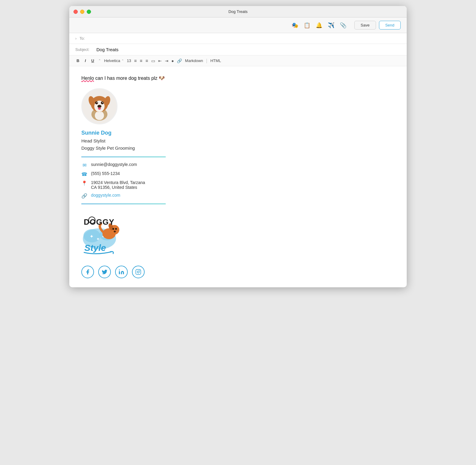 This screenshot has width=476, height=465. What do you see at coordinates (295, 25) in the screenshot?
I see `mask-icon: 🎭` at bounding box center [295, 25].